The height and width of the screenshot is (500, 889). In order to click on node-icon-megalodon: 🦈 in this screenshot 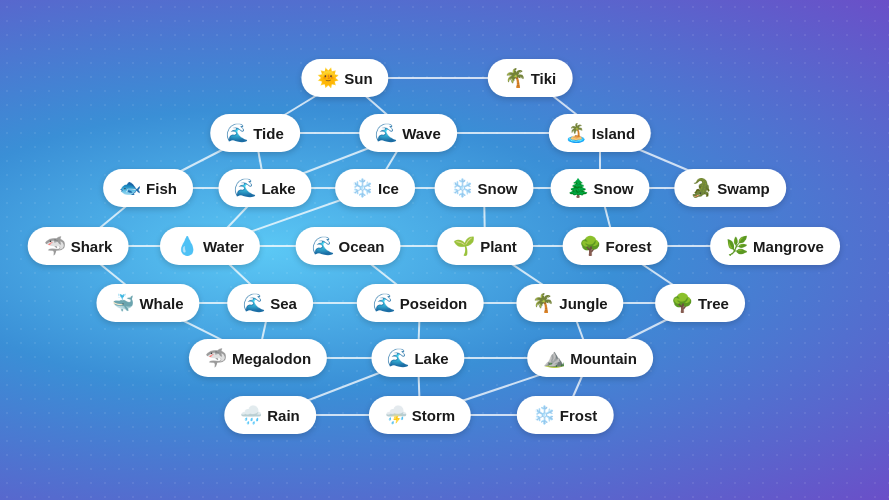, I will do `click(216, 358)`.